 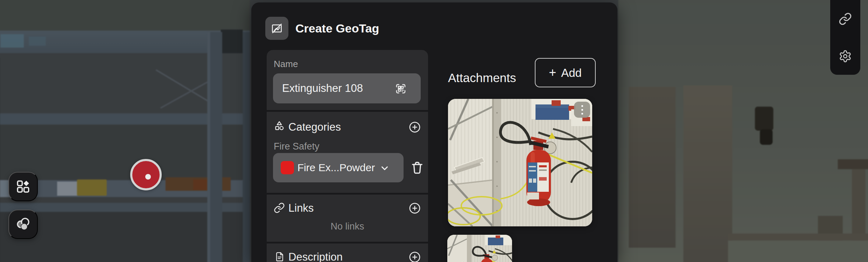 I want to click on add-description-button, so click(x=415, y=256).